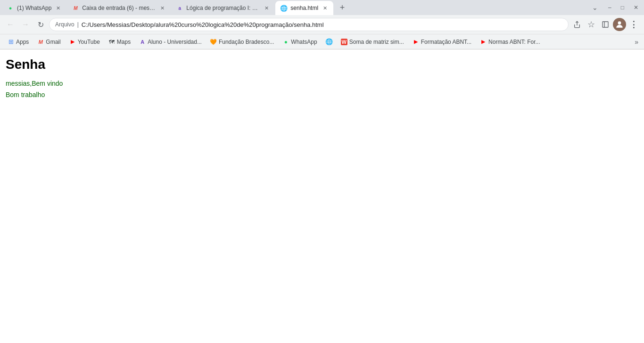 The image size is (644, 343). I want to click on tab-favicon-logica: a, so click(180, 8).